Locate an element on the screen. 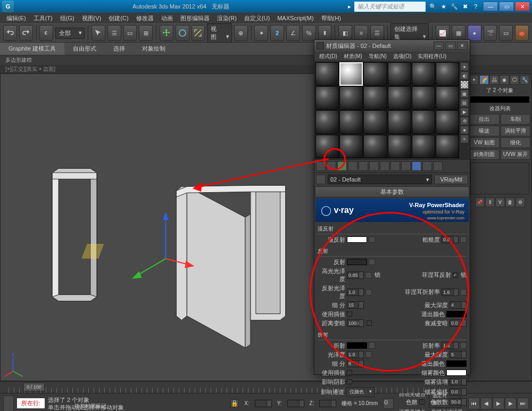  put-to-scene-button is located at coordinates (331, 166).